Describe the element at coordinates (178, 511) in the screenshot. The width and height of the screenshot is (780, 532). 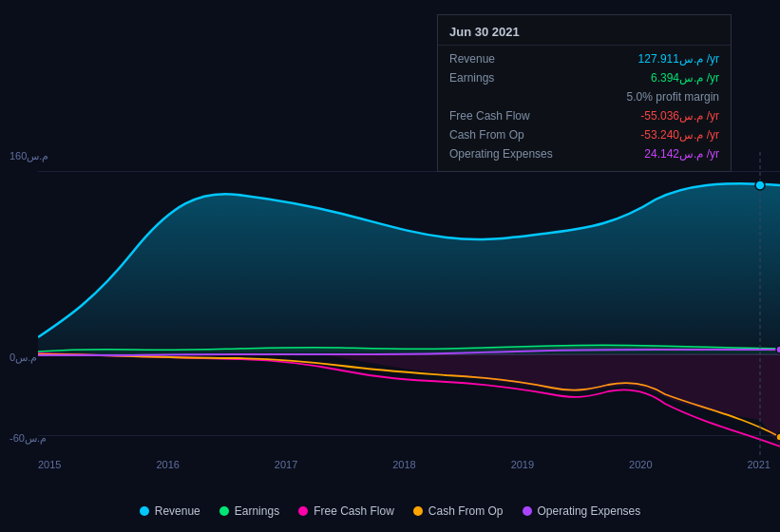
I see `legend-label-revenue: Revenue` at that location.